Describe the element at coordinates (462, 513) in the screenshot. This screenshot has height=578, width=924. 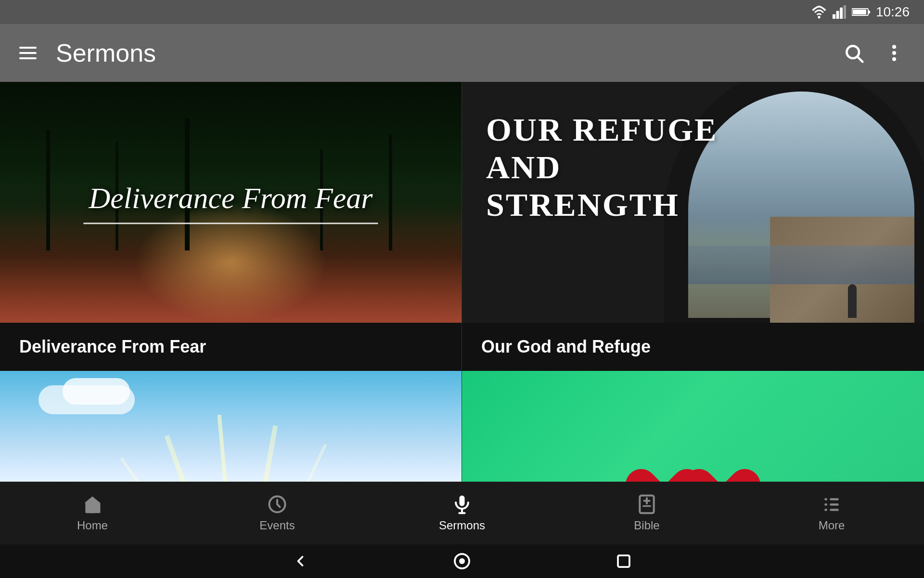
I see `nav-sermons: Sermons` at that location.